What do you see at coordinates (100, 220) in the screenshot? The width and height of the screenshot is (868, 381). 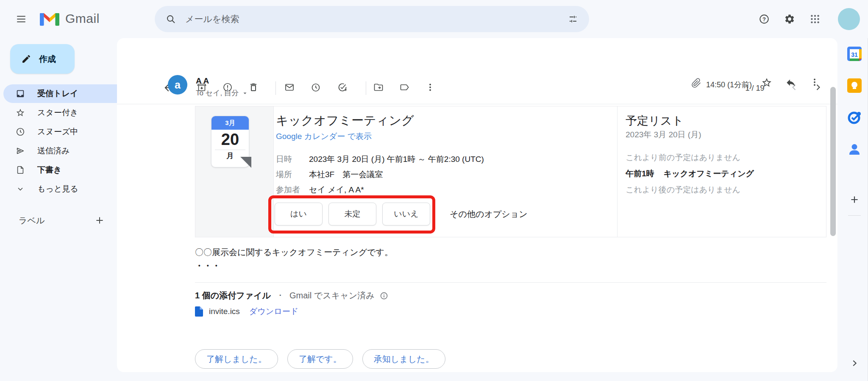 I see `add-label-icon` at bounding box center [100, 220].